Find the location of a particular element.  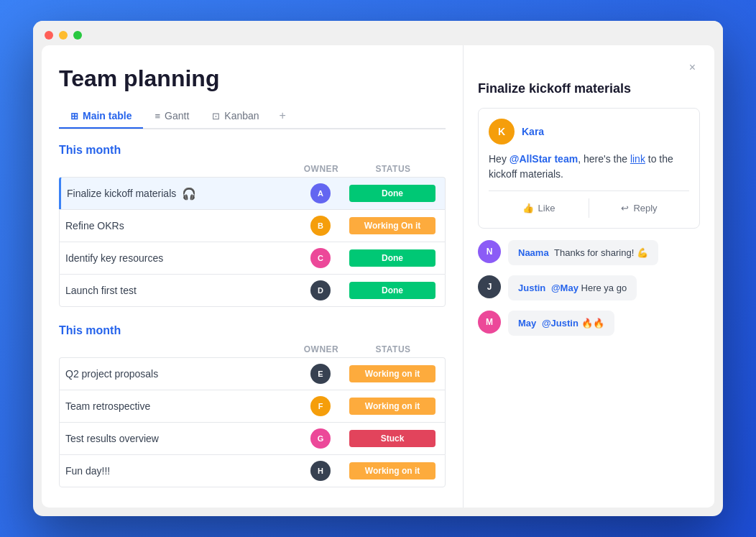

table-row: Launch first test D Done is located at coordinates (252, 290).